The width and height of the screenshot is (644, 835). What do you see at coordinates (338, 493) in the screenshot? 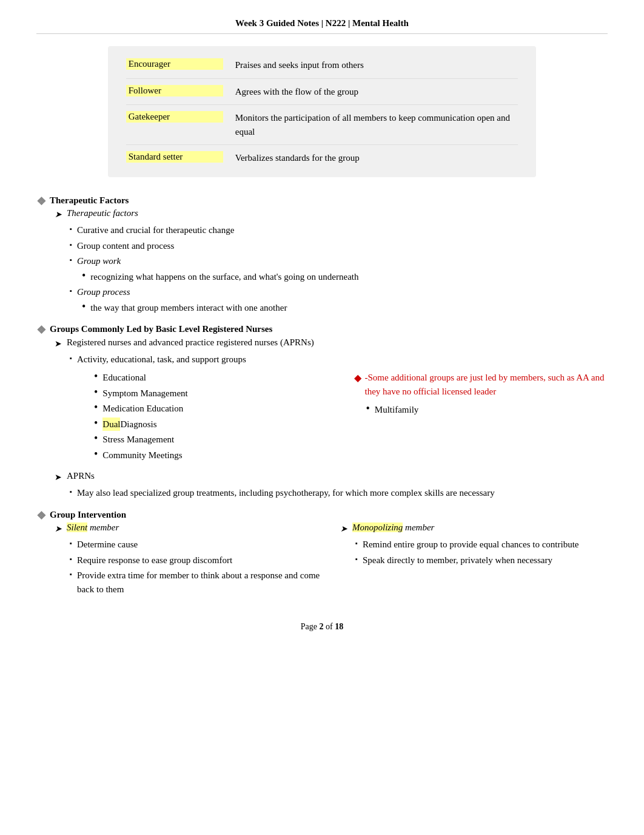
I see `aprns-square-item: ▪ May also lead specialized group treatm…` at bounding box center [338, 493].